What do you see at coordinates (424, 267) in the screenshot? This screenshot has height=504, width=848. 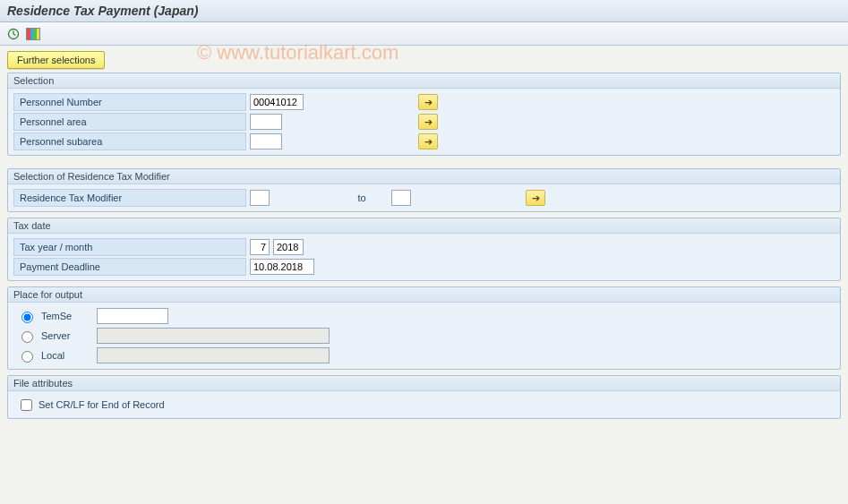 I see `row-payment-deadline: Payment Deadline` at bounding box center [424, 267].